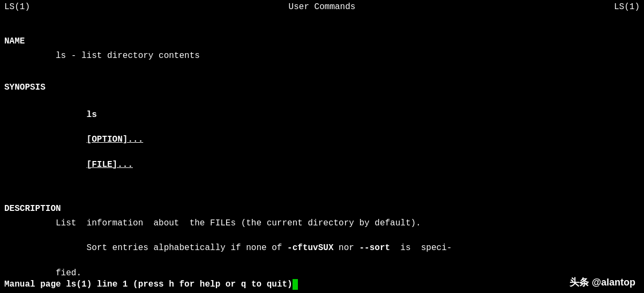  What do you see at coordinates (322, 42) in the screenshot?
I see `section-name-label: NAME` at bounding box center [322, 42].